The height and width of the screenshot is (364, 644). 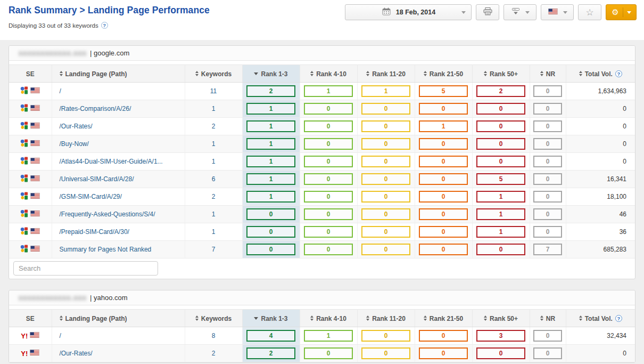 What do you see at coordinates (105, 249) in the screenshot?
I see `landing-page-link: Summary for Pages Not Ranked` at bounding box center [105, 249].